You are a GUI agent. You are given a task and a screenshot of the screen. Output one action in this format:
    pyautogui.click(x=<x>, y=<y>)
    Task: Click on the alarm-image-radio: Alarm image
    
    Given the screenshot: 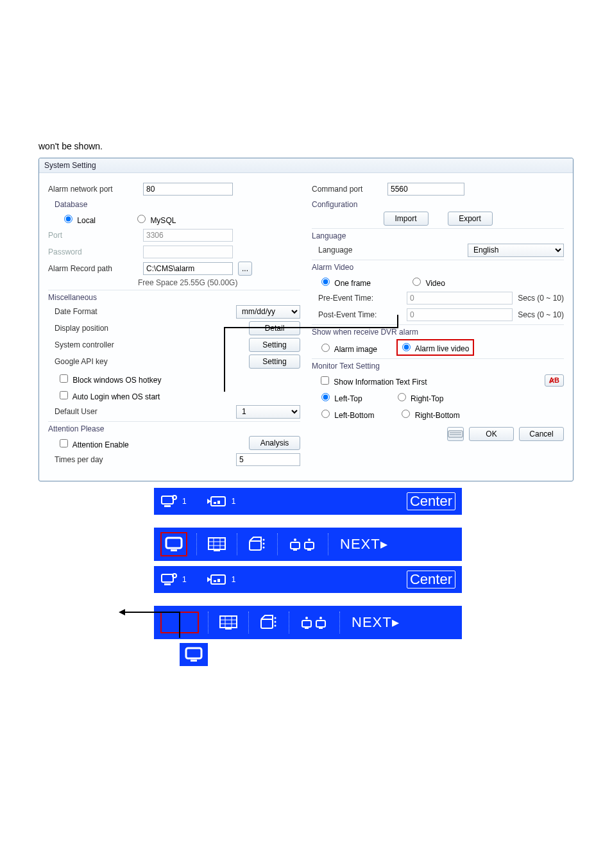 What is the action you would take?
    pyautogui.click(x=348, y=347)
    